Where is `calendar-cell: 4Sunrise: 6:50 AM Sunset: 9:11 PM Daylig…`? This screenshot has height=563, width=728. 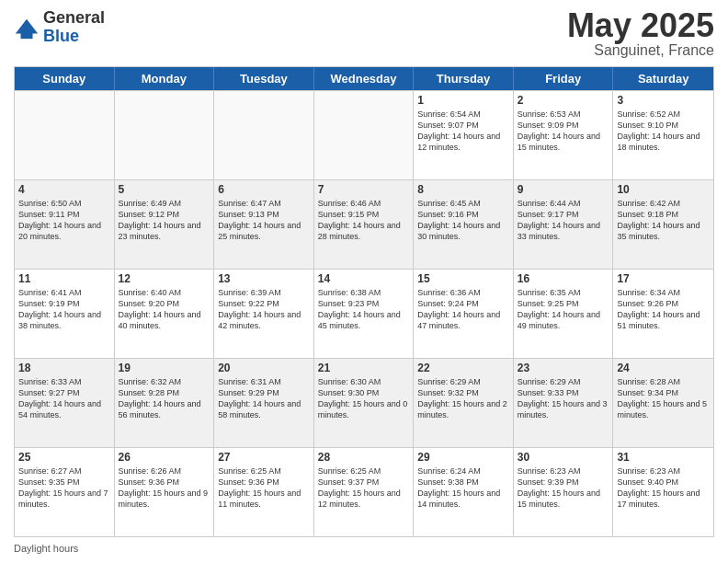
calendar-cell: 4Sunrise: 6:50 AM Sunset: 9:11 PM Daylig… is located at coordinates (64, 224).